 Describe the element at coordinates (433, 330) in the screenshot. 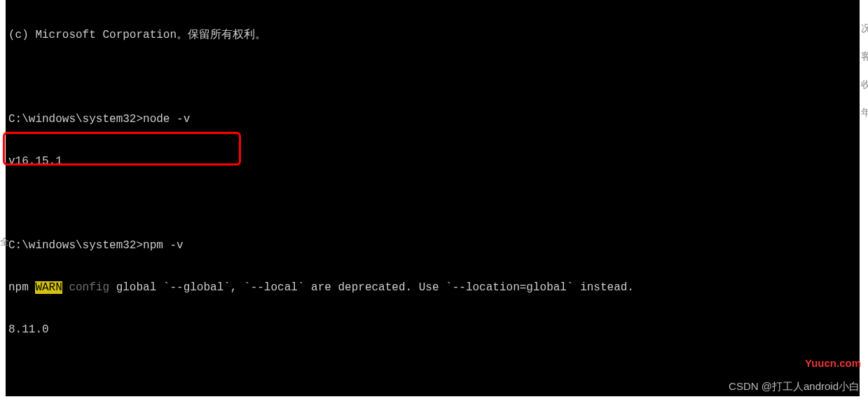

I see `output-npm-version: 8.11.0` at that location.